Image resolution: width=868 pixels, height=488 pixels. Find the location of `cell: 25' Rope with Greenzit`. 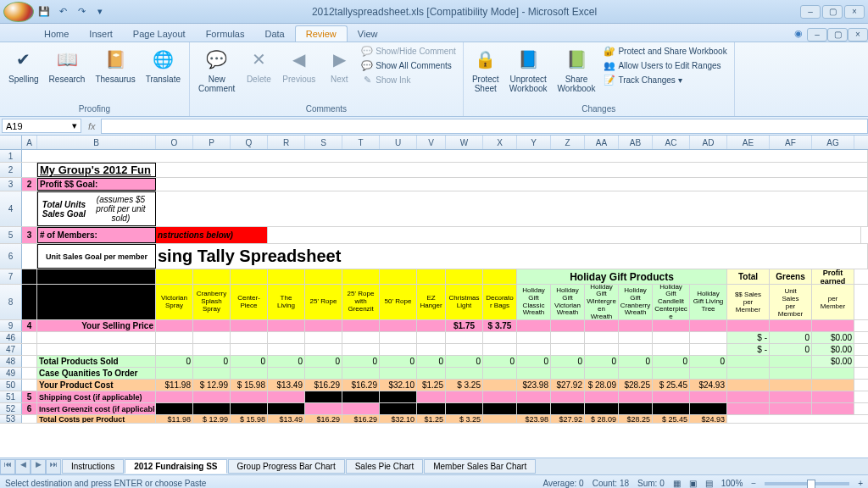

cell: 25' Rope with Greenzit is located at coordinates (361, 302).